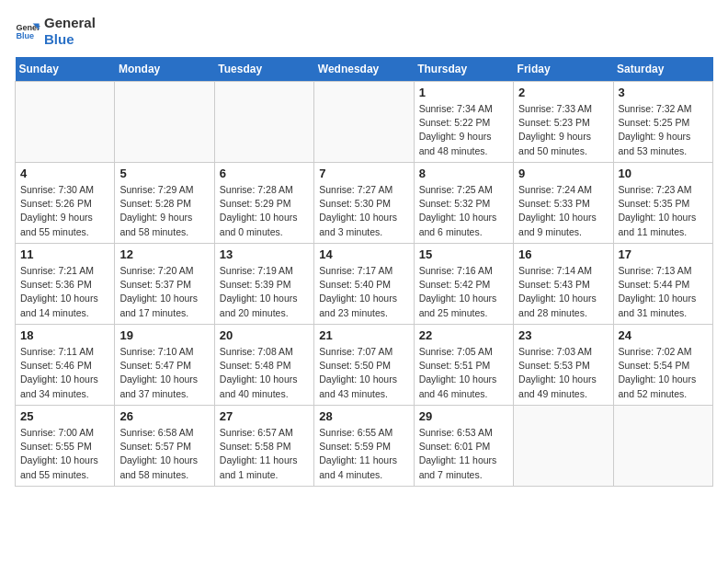 The image size is (728, 563). I want to click on day-number: 3, so click(664, 92).